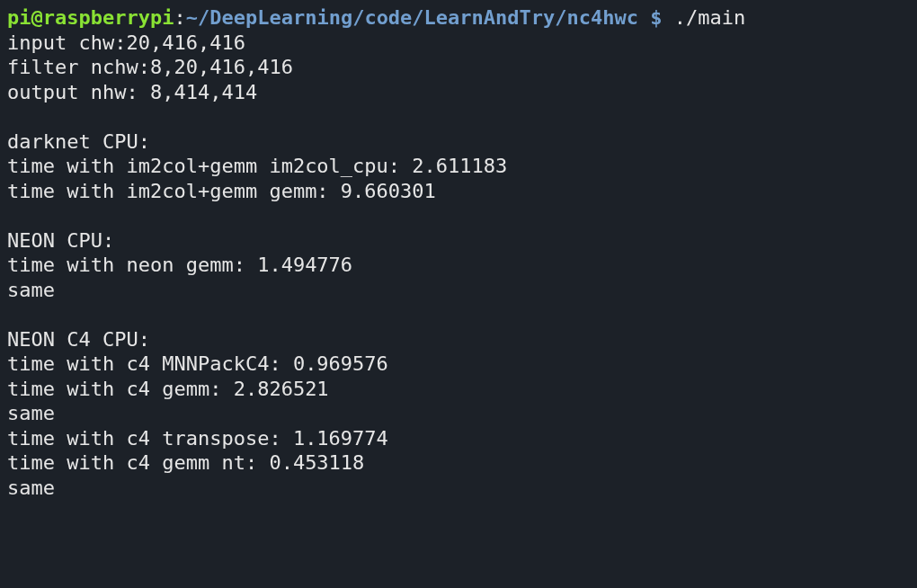 This screenshot has height=588, width=917. What do you see at coordinates (180, 264) in the screenshot?
I see `output-line: time with neon gemm: 1.494776` at bounding box center [180, 264].